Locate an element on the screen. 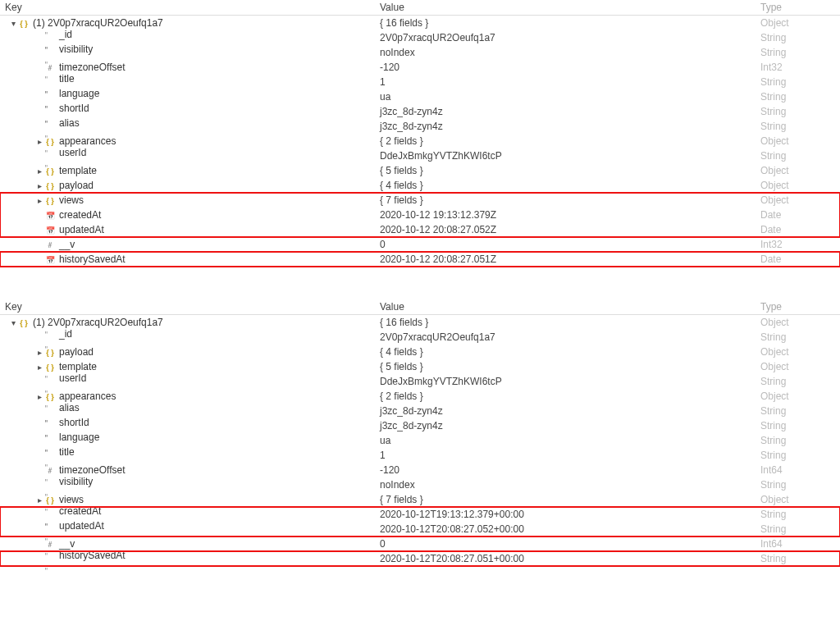 This screenshot has width=840, height=621. field-value: 1 is located at coordinates (570, 82).